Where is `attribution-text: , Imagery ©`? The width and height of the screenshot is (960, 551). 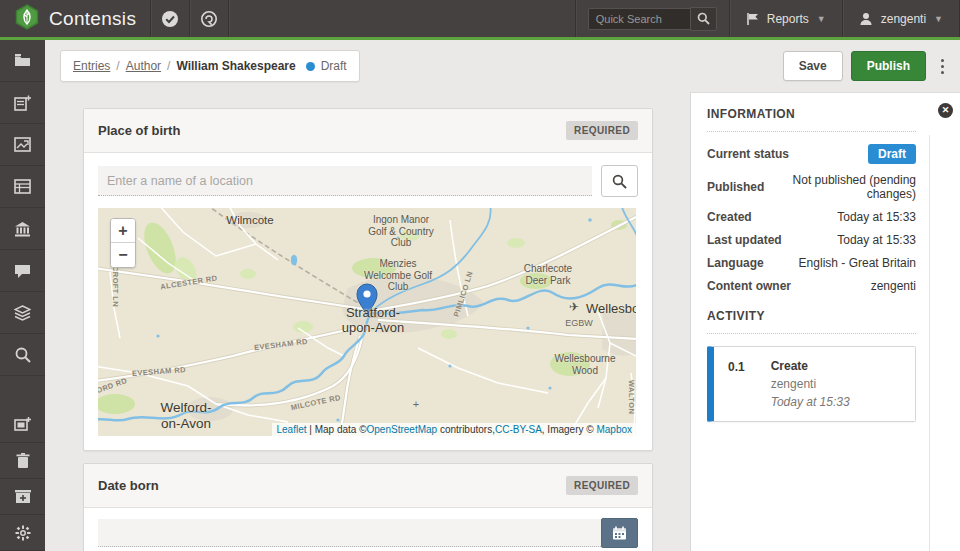 attribution-text: , Imagery © is located at coordinates (570, 430).